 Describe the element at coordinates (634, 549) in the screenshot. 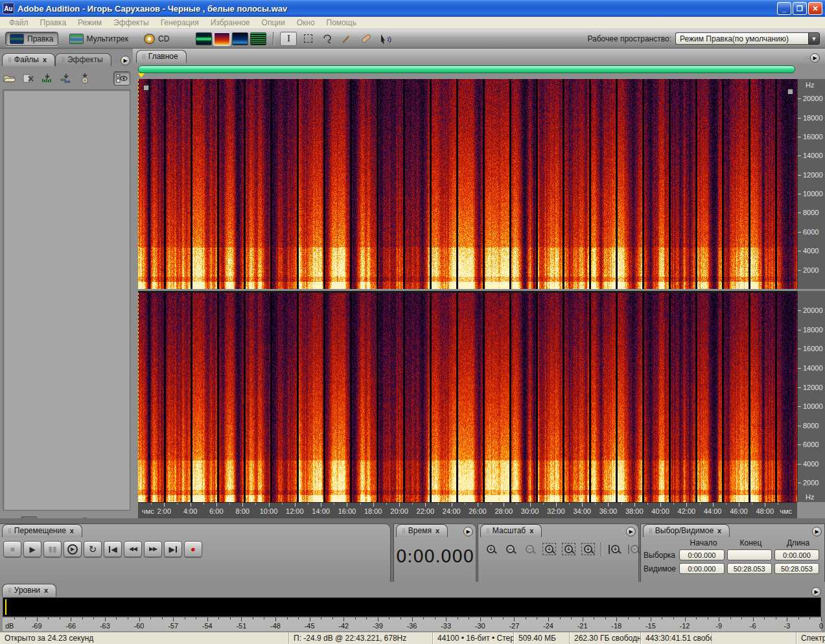

I see `zoom-out-vertical-button: −` at that location.